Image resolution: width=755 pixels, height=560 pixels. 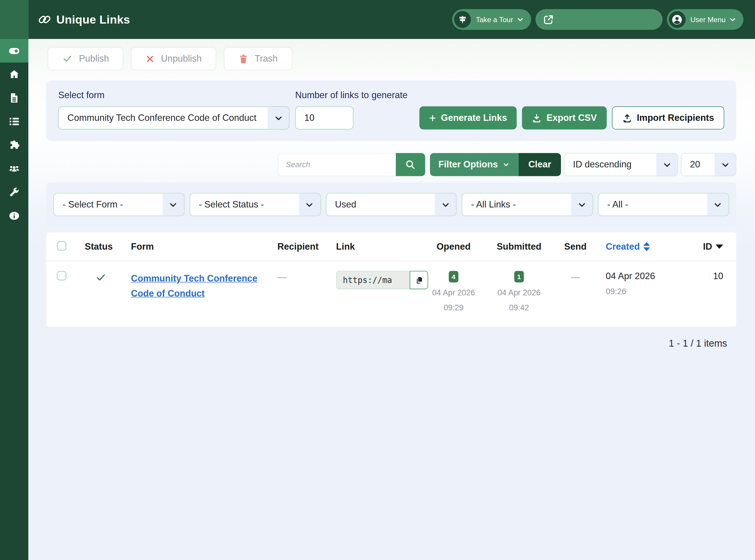 I want to click on opened-time: 09:29, so click(x=453, y=308).